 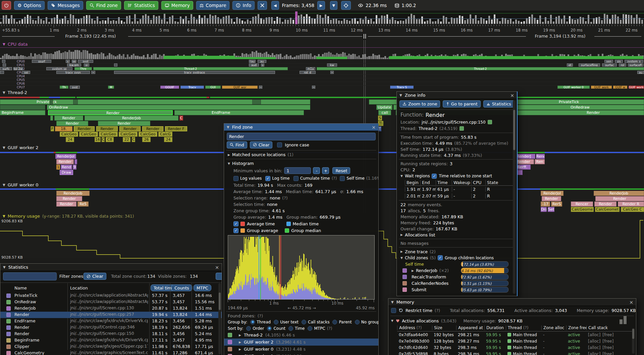 I want to click on zone: 9, so click(x=74, y=167).